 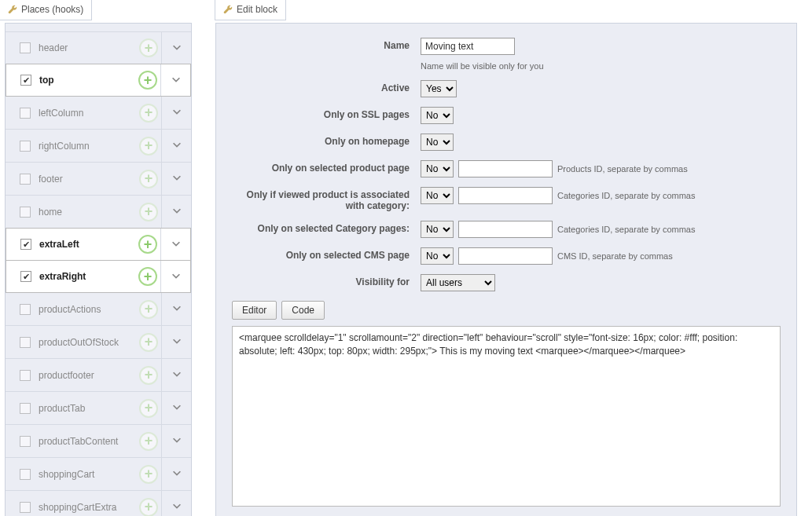 What do you see at coordinates (626, 229) in the screenshot?
I see `category-ids-hint: Categories ID, separate by commas` at bounding box center [626, 229].